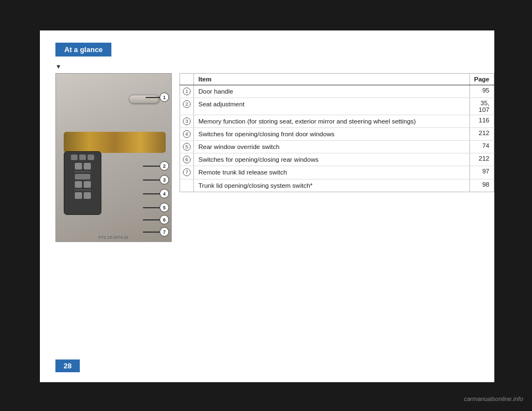 The width and height of the screenshot is (532, 411). What do you see at coordinates (332, 122) in the screenshot?
I see `row-item-cell: Memory function (for storing seat, exter…` at bounding box center [332, 122].